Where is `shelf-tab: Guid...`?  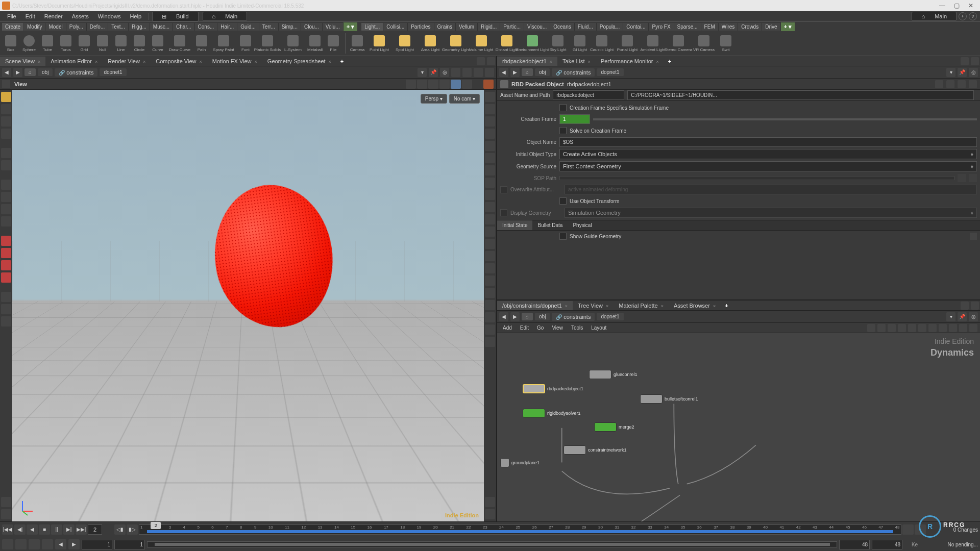
shelf-tab: Guid... is located at coordinates (248, 27).